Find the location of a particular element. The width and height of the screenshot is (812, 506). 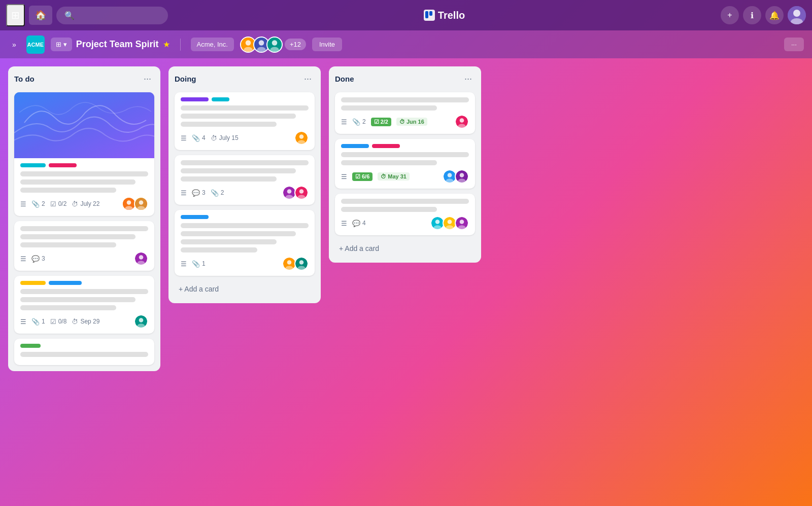

card-6-description-icon: ☰ is located at coordinates (184, 193).